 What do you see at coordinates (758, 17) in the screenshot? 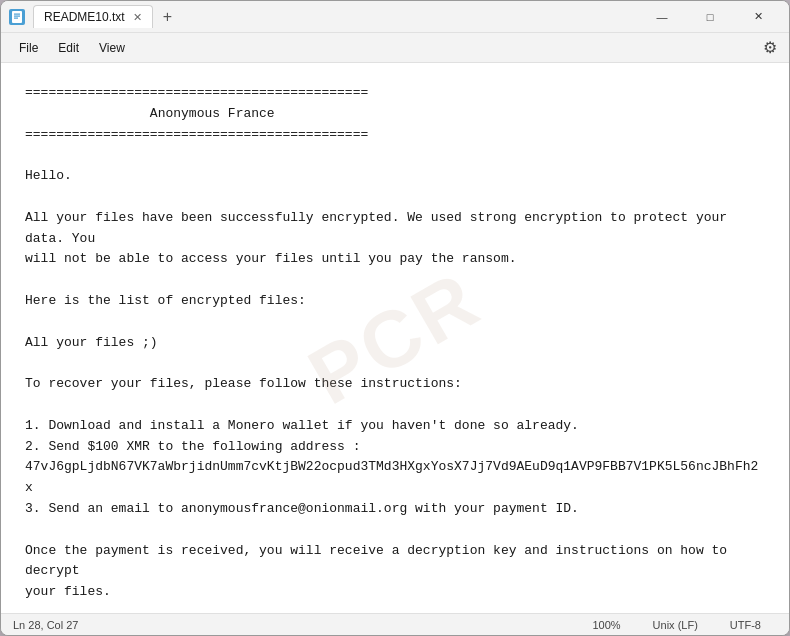
I see `close-button: ✕` at bounding box center [758, 17].